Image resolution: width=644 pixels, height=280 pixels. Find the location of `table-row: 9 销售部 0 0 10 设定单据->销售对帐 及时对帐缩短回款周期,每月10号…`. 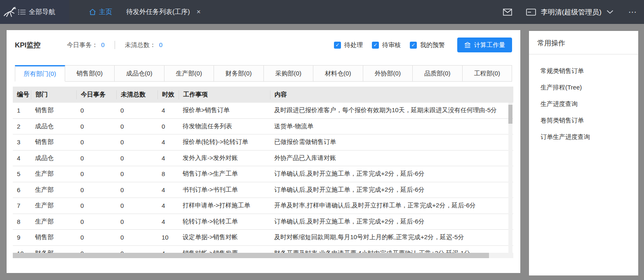

table-row: 9 销售部 0 0 10 设定单据->销售对帐 及时对帐缩短回款周期,每月10号… is located at coordinates (263, 238).